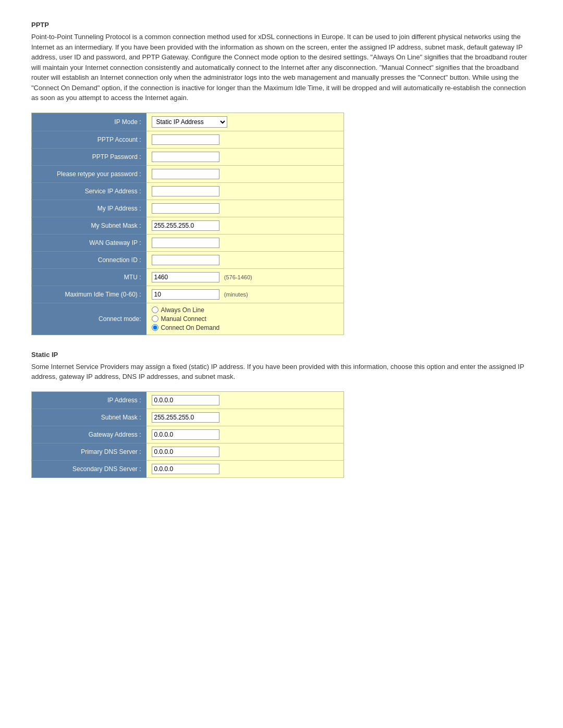 Image resolution: width=563 pixels, height=728 pixels. I want to click on ip-mode-value: Static IP Address, so click(245, 122).